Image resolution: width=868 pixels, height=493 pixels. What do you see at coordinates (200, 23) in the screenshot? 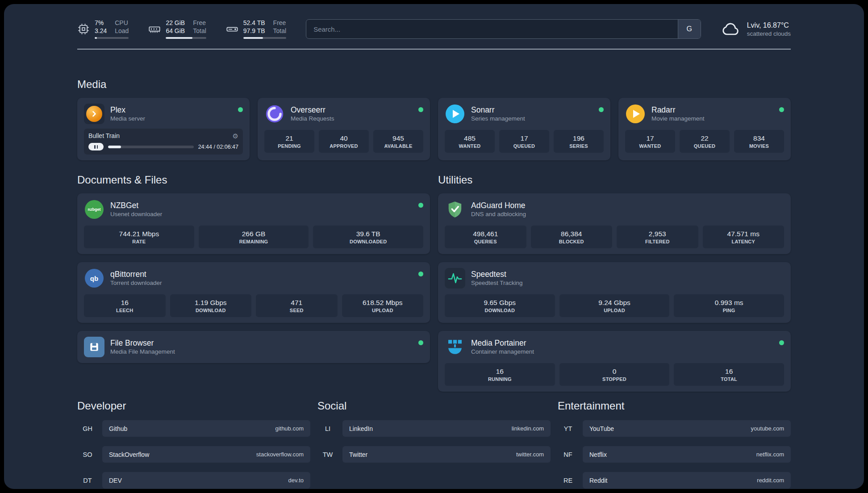
I see `memory-free-label: Free` at bounding box center [200, 23].